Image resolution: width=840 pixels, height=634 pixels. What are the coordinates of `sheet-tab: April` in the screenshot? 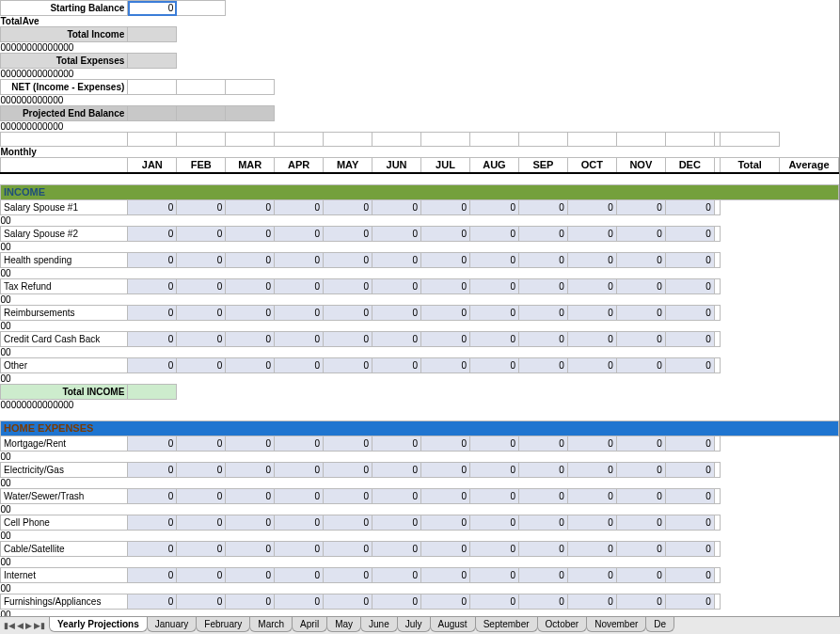 It's located at (309, 625).